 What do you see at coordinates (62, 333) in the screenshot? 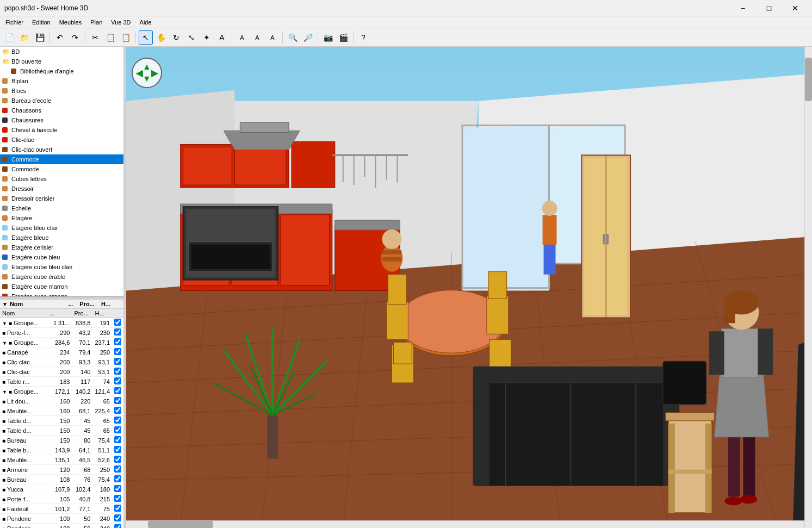
I see `props-row-1: ■ Porte-f... 290 43,2 230` at bounding box center [62, 333].